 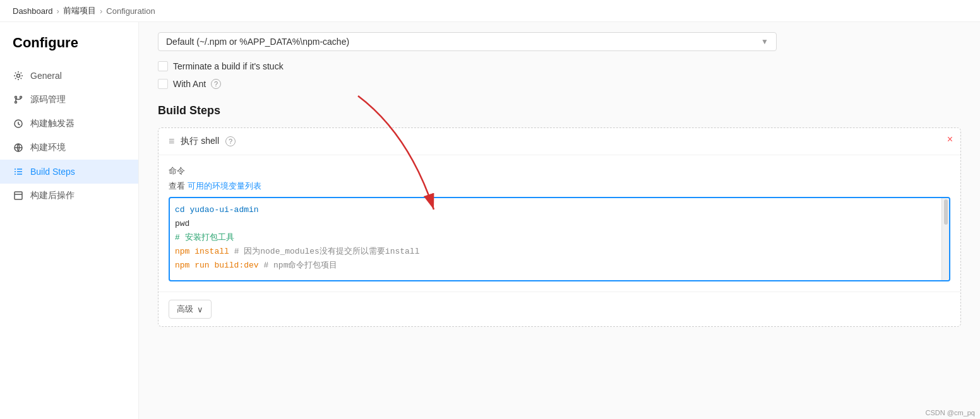 What do you see at coordinates (18, 124) in the screenshot?
I see `clock-icon` at bounding box center [18, 124].